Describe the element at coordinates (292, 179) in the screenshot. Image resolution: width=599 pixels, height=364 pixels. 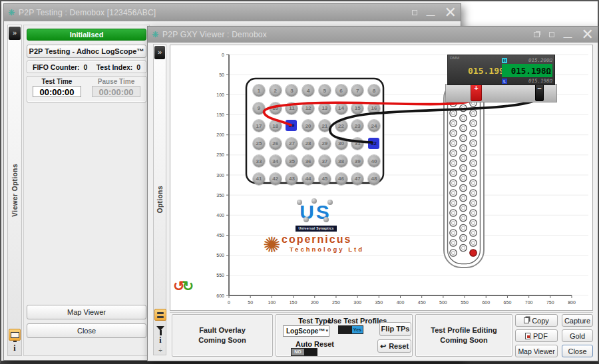
I see `grid-pin-43: 43` at that location.